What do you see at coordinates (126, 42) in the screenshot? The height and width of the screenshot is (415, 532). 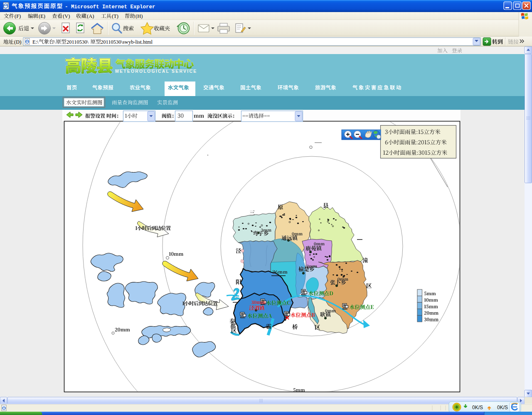 I see `svg-text: 20110530\swyb-list.html` at bounding box center [126, 42].